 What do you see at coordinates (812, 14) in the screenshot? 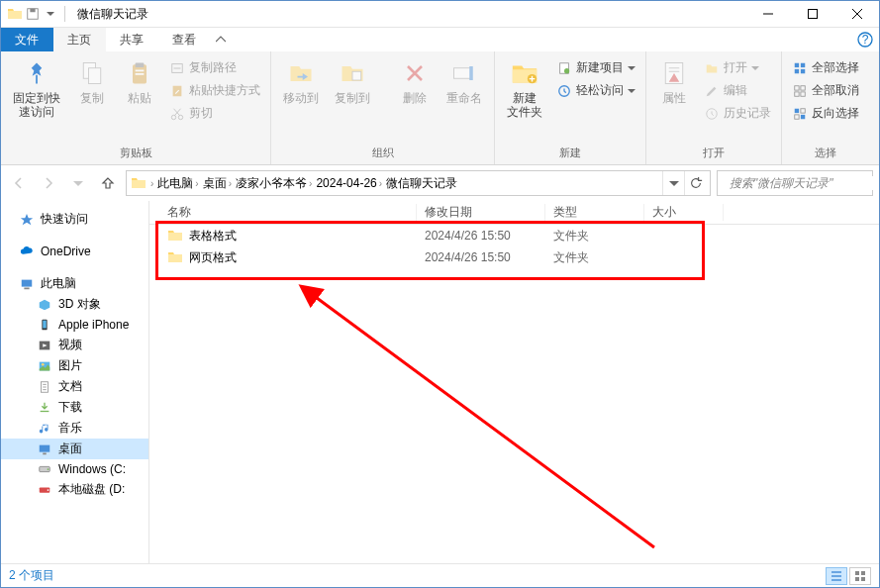
I see `maximize-button` at bounding box center [812, 14].